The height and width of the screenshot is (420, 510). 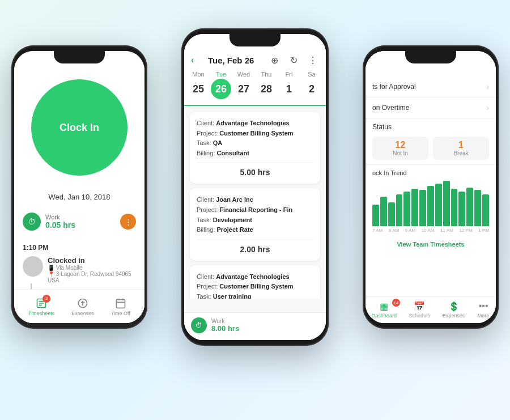 What do you see at coordinates (294, 60) in the screenshot?
I see `center-header-icons: ⊕ ↻ ⋮` at bounding box center [294, 60].